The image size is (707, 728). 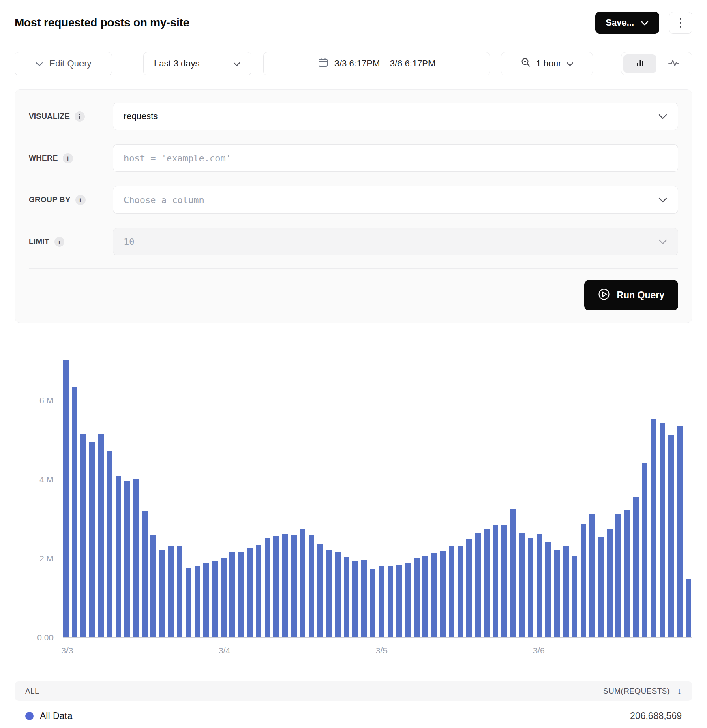 What do you see at coordinates (377, 64) in the screenshot?
I see `date-range-picker: 3/3 6:17PM – 3/6 6:17PM` at bounding box center [377, 64].